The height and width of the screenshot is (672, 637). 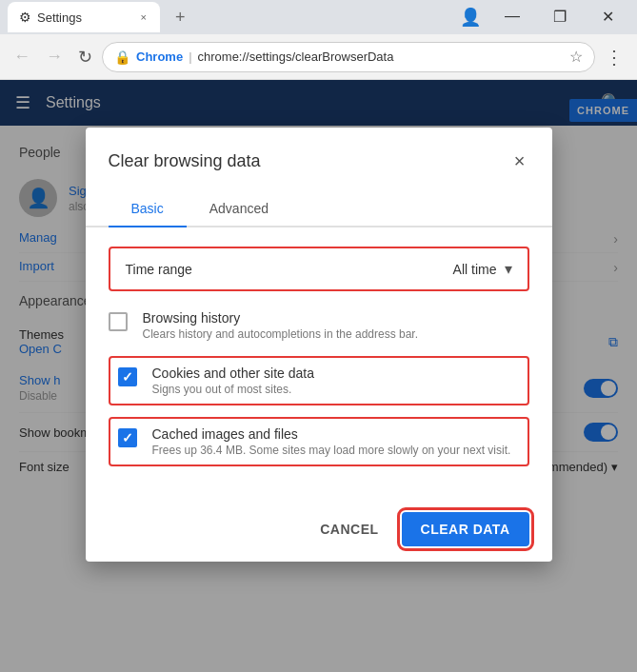 I want to click on cached-checkmark-icon: ✓, so click(x=128, y=438).